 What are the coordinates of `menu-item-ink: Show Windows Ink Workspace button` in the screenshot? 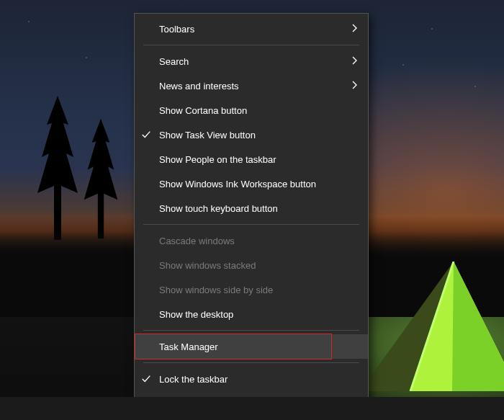 It's located at (251, 184).